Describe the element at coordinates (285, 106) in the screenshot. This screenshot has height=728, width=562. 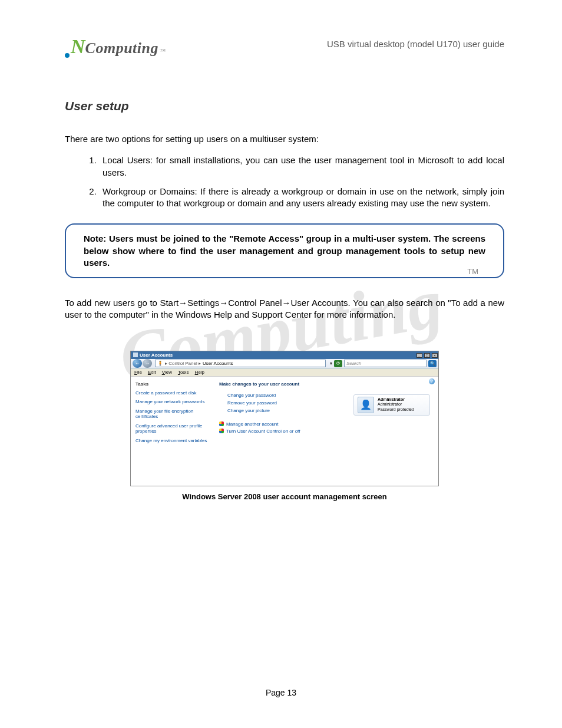
I see `section-title: User setup` at that location.